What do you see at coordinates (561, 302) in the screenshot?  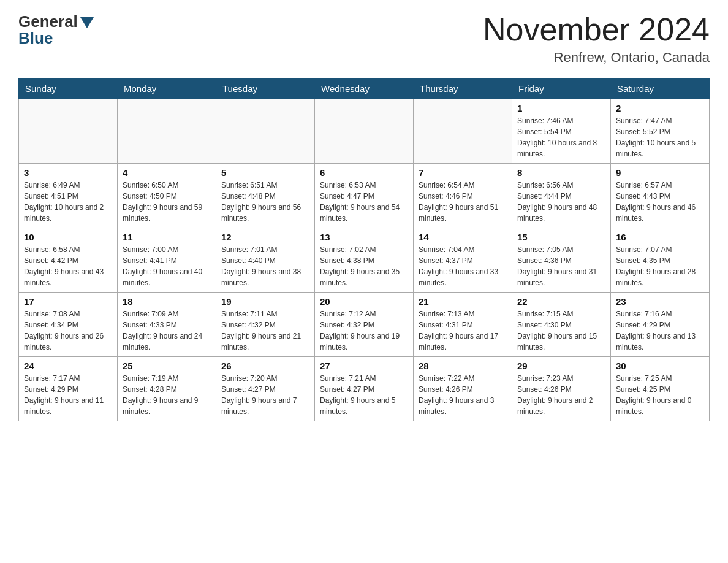 I see `day-number: 22` at bounding box center [561, 302].